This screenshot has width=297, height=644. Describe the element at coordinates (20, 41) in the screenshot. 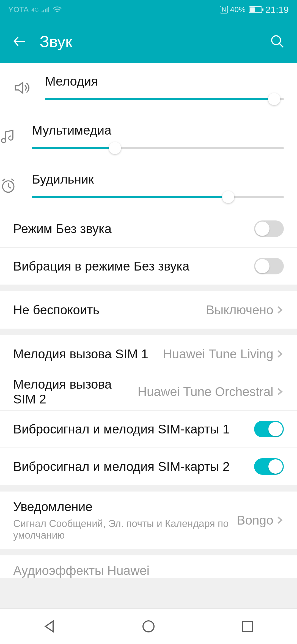

I see `back-arrow-icon` at that location.